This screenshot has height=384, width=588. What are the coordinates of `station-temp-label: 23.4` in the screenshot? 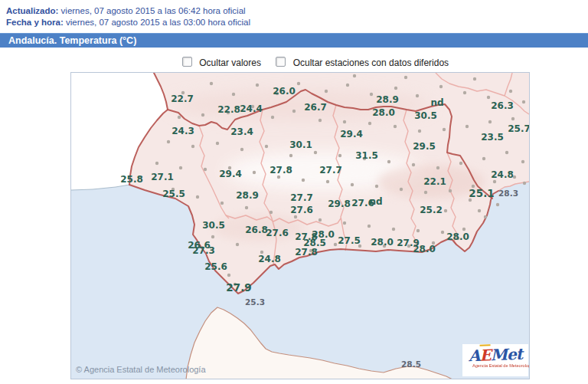 It's located at (242, 132).